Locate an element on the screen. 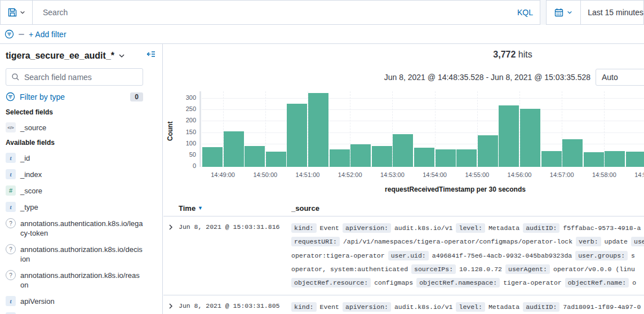  field-type-icon: # is located at coordinates (11, 191).